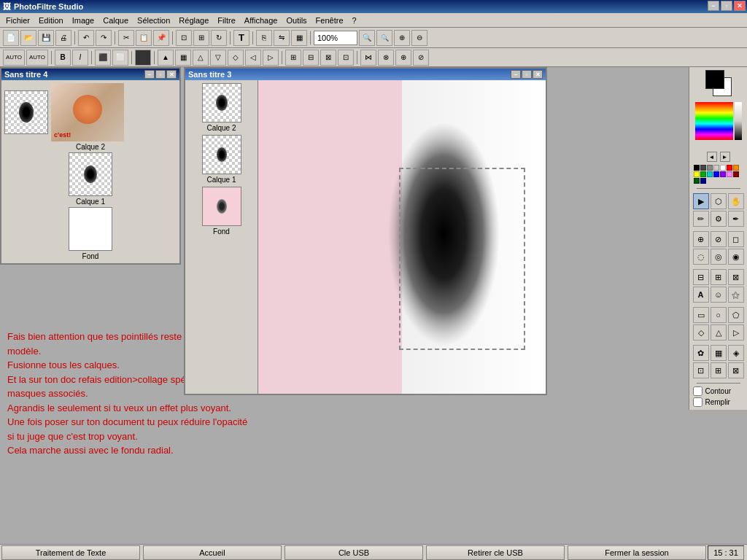  I want to click on tb2-special1: ⋈, so click(368, 58).